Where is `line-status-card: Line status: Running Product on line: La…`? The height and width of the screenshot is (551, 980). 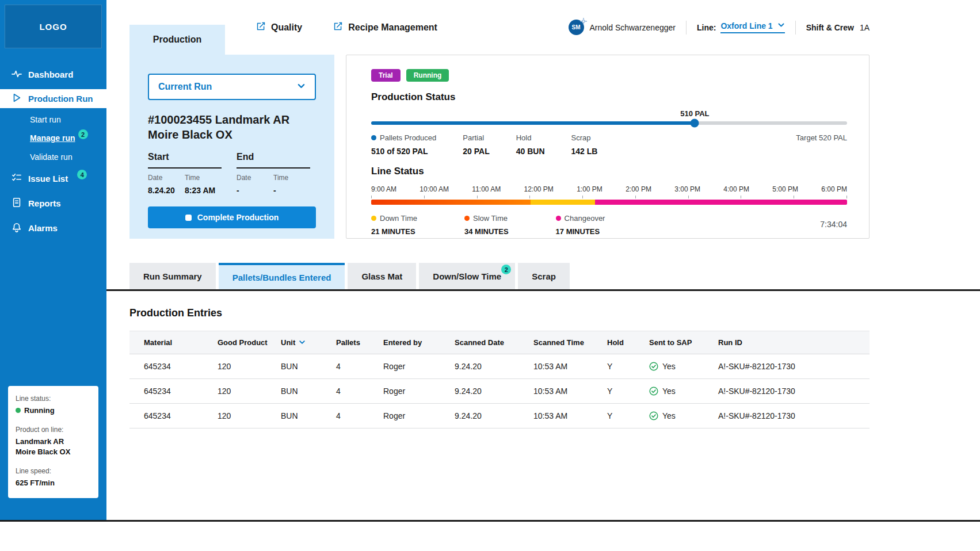
line-status-card: Line status: Running Product on line: La… is located at coordinates (53, 442).